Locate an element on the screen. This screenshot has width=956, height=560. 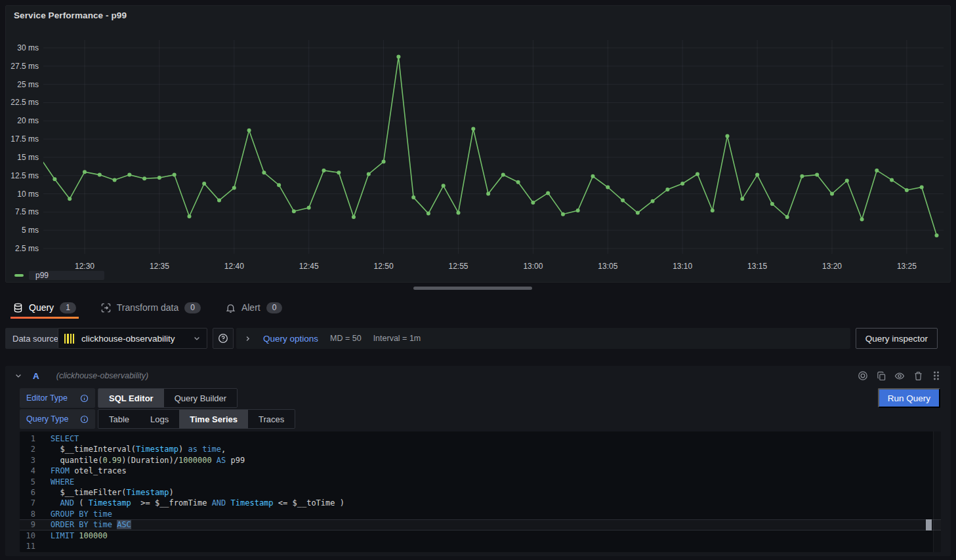
x-axis-label: 13:15 is located at coordinates (757, 266).